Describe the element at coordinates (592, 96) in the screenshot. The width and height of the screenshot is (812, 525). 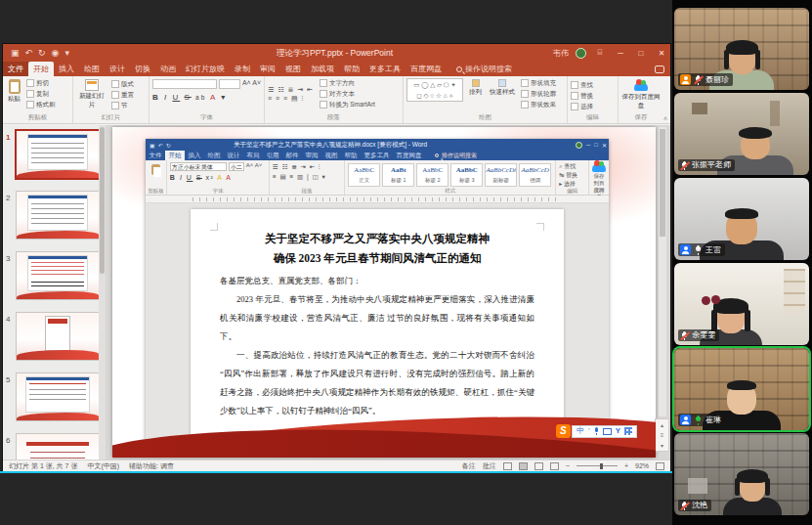
I see `replace-button: 替换` at that location.